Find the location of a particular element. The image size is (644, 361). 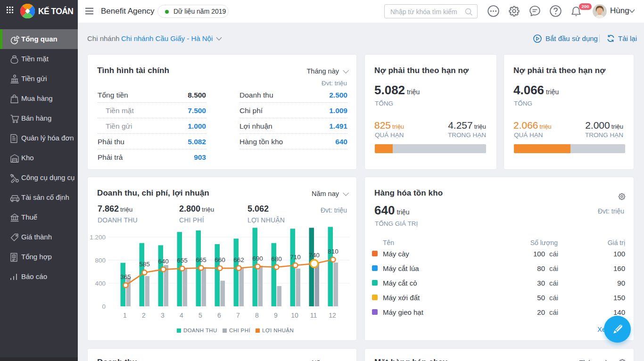

svg-text: 1 is located at coordinates (125, 315).